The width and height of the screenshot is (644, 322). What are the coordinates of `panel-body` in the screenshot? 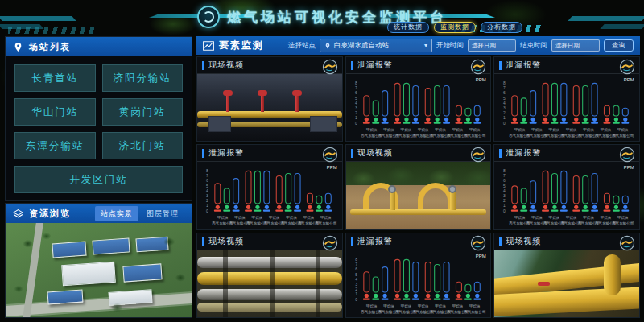 It's located at (270, 283).